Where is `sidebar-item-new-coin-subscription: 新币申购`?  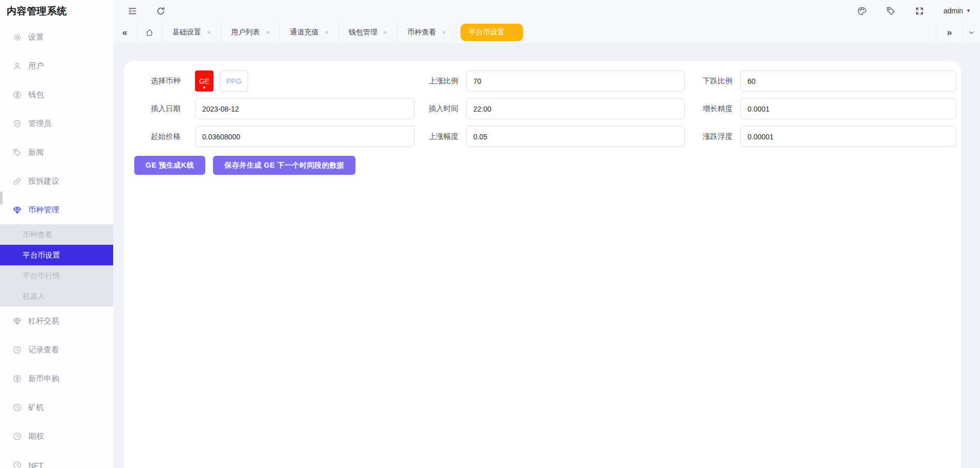 sidebar-item-new-coin-subscription: 新币申购 is located at coordinates (57, 379).